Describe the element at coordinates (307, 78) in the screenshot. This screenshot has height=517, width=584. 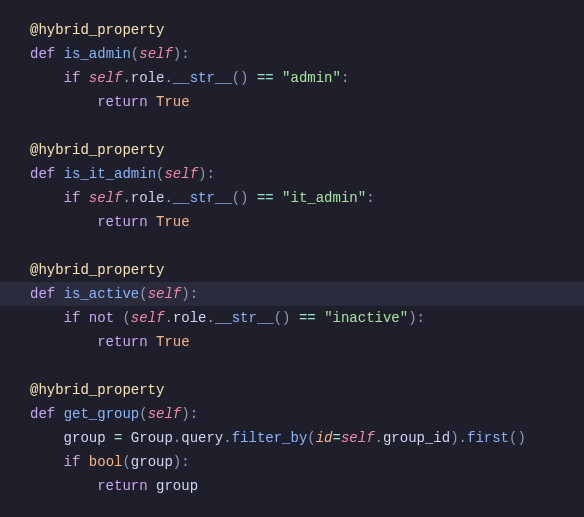
I see `code-line: if self.role.__str__() == "admin":` at that location.